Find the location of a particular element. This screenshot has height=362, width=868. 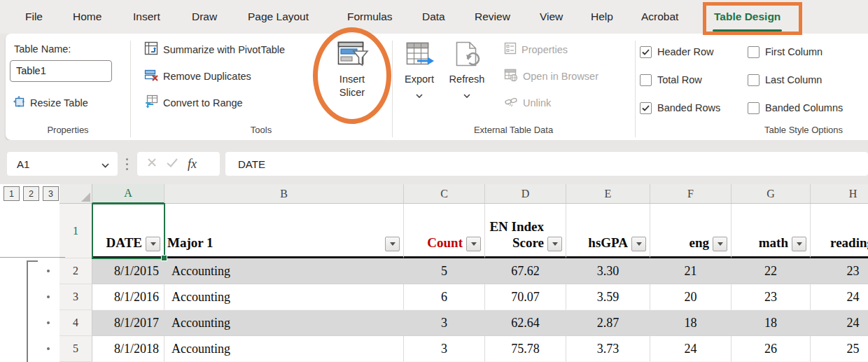

cell-f5: 24 is located at coordinates (691, 349).